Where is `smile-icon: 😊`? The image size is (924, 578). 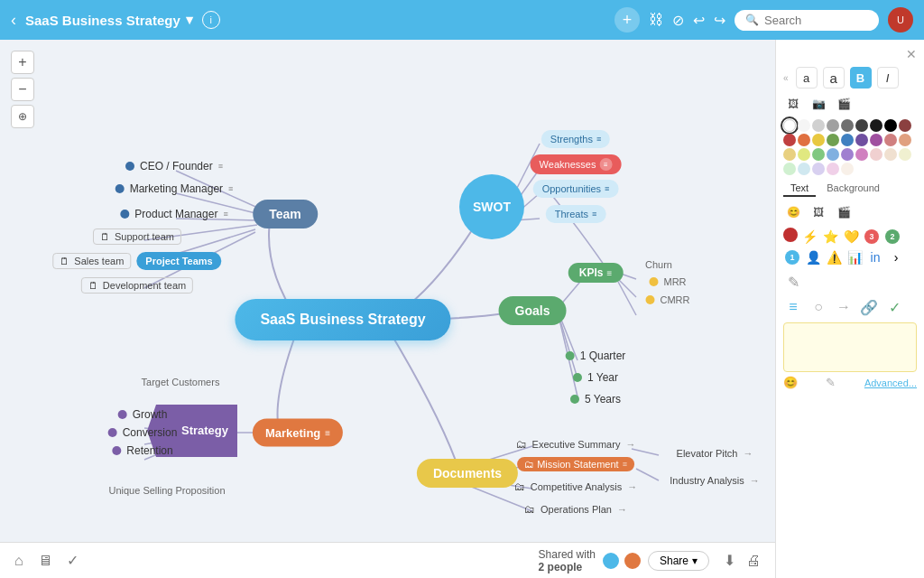 smile-icon: 😊 is located at coordinates (790, 383).